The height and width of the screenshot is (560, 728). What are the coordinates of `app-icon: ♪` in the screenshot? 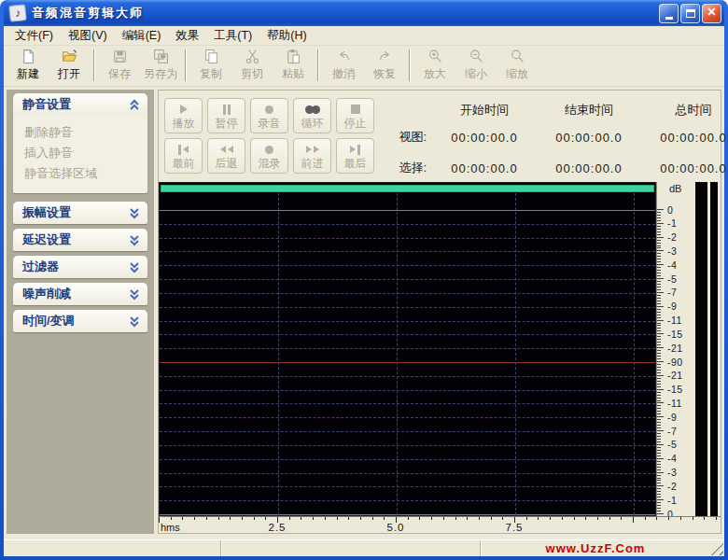 It's located at (18, 13).